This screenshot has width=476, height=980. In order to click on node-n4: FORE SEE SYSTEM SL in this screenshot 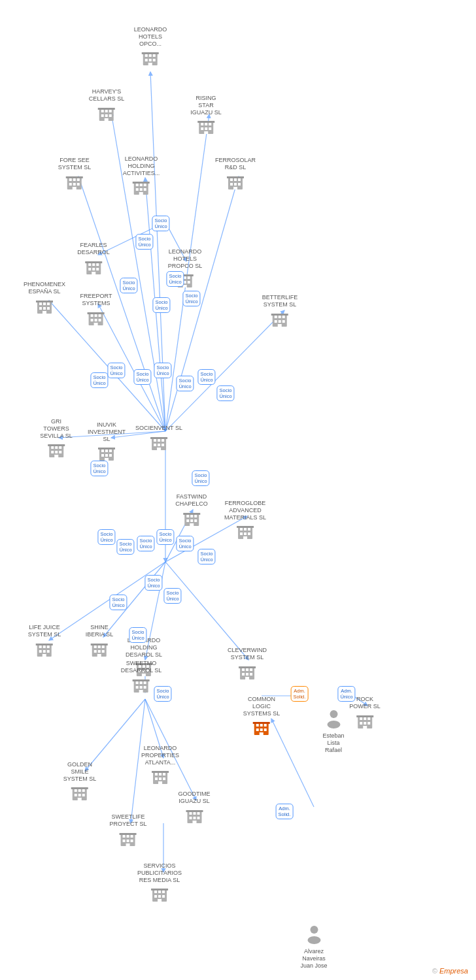, I will do `click(75, 175)`.